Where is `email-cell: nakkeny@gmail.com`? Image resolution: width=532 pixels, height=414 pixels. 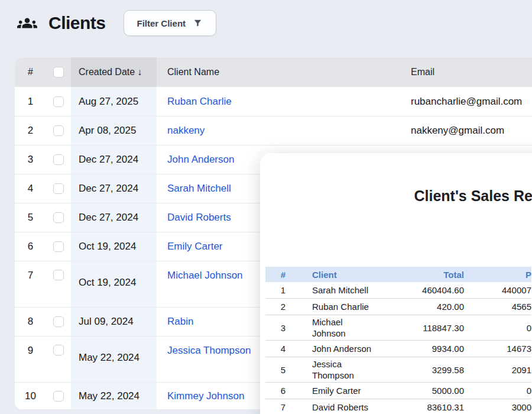 email-cell: nakkeny@gmail.com is located at coordinates (466, 131).